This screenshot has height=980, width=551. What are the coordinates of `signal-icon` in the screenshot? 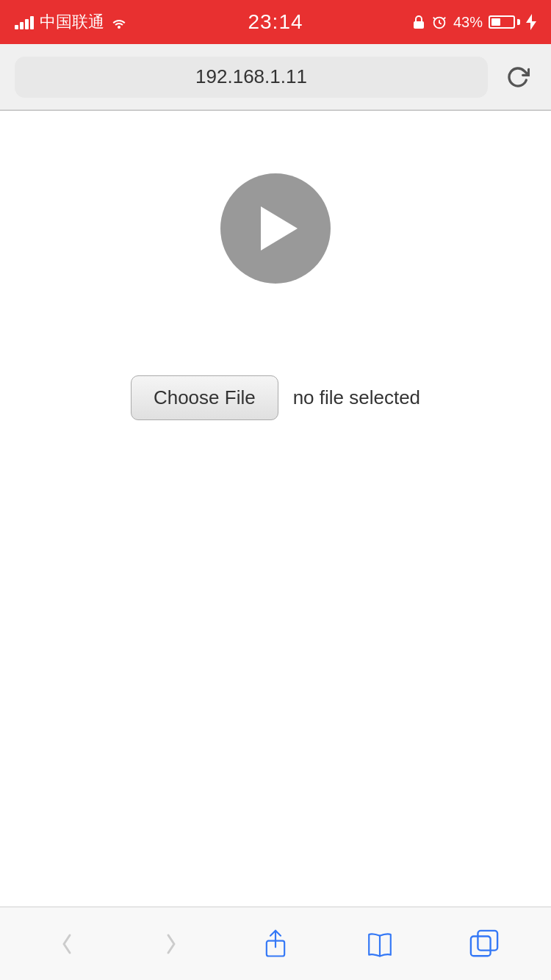 It's located at (24, 22).